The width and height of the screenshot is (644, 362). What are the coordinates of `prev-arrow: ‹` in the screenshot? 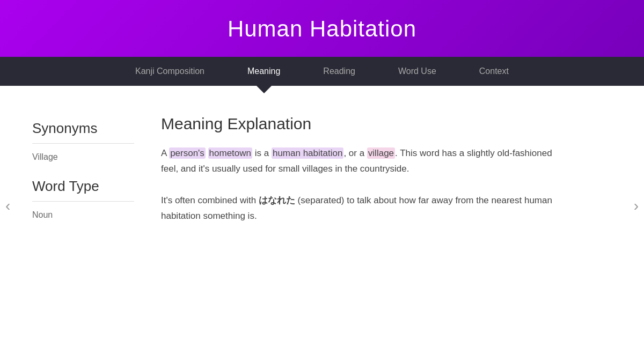 It's located at (8, 206).